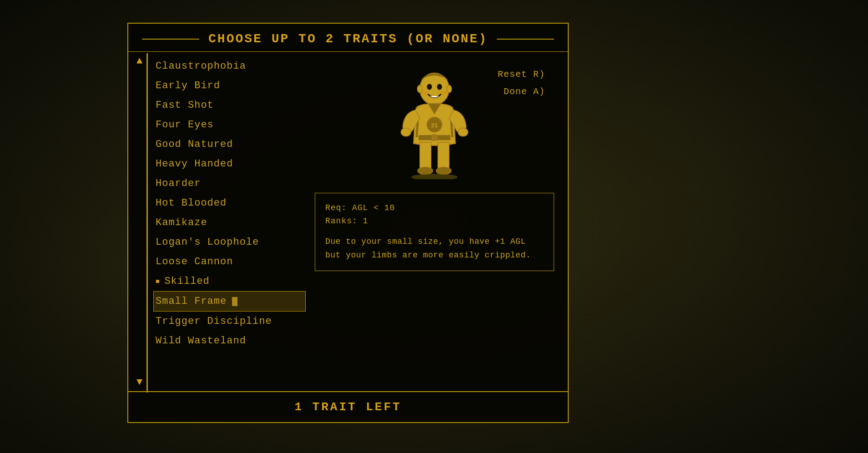 The image size is (868, 453). What do you see at coordinates (229, 341) in the screenshot?
I see `trait-wild-wasteland: Wild Wasteland` at bounding box center [229, 341].